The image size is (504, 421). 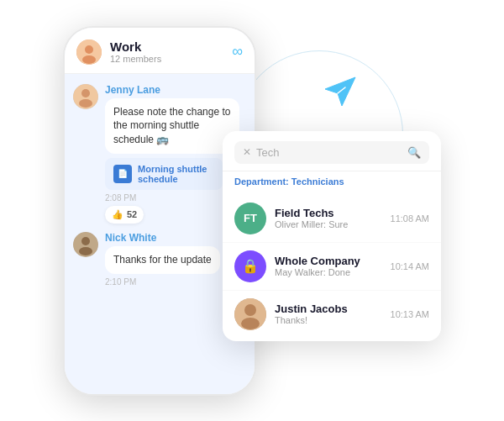 What do you see at coordinates (160, 154) in the screenshot?
I see `message-group-jenny: Jenny Lane Please note the change to the…` at bounding box center [160, 154].